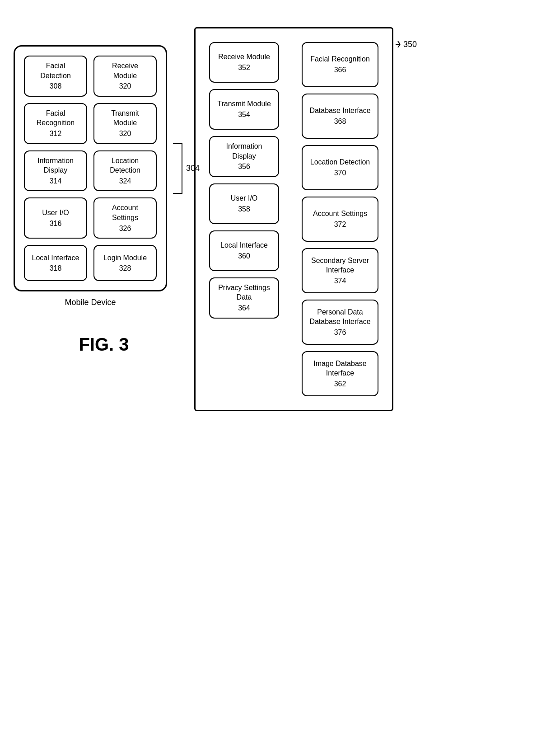  I want to click on right-module-374: Secondary Server Interface374, so click(340, 271).